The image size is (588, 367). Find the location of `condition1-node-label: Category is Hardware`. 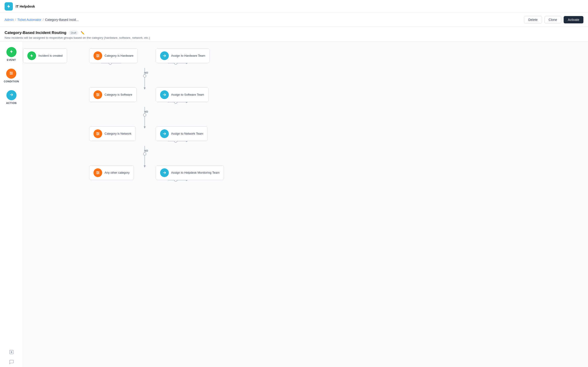

condition1-node-label: Category is Hardware is located at coordinates (119, 56).